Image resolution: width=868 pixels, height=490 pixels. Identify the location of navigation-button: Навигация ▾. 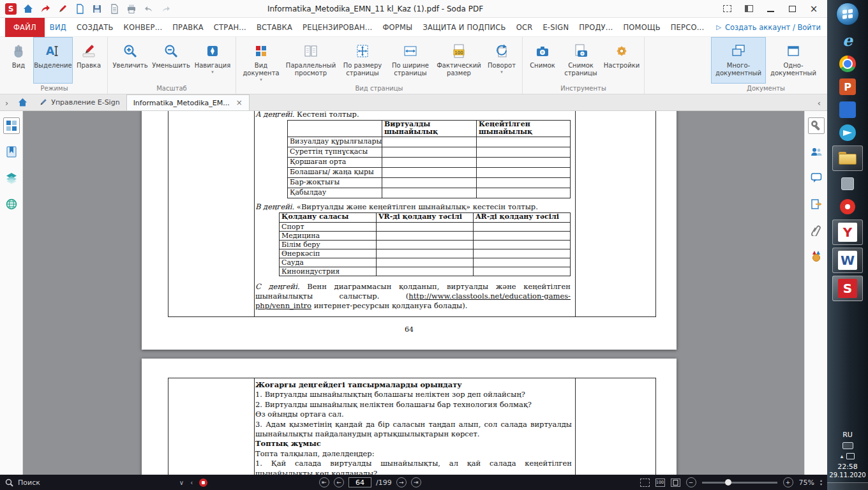
(213, 60).